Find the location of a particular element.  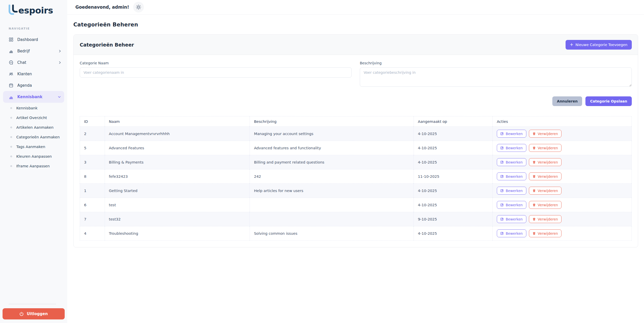

submenu-item-kleuren-aanpassen: Kleuren Aanpassen is located at coordinates (34, 156).